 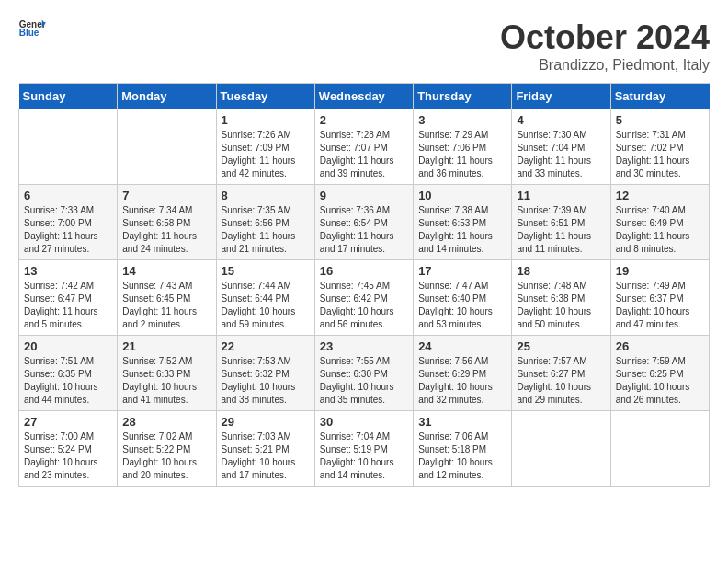 I want to click on day-number: 30, so click(x=364, y=421).